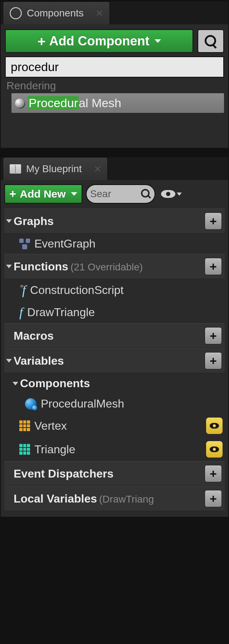 This screenshot has width=229, height=644. I want to click on result-label: Procedural Mesh, so click(74, 103).